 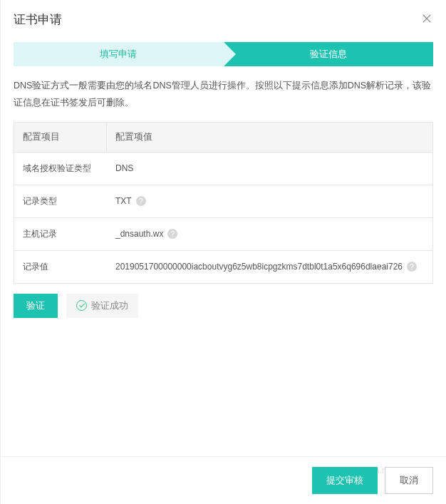 What do you see at coordinates (224, 95) in the screenshot?
I see `verification-description: DNS验证方式一般需要由您的域名DNS管理人员进行操作。按照以下提示信息添加DN…` at bounding box center [224, 95].